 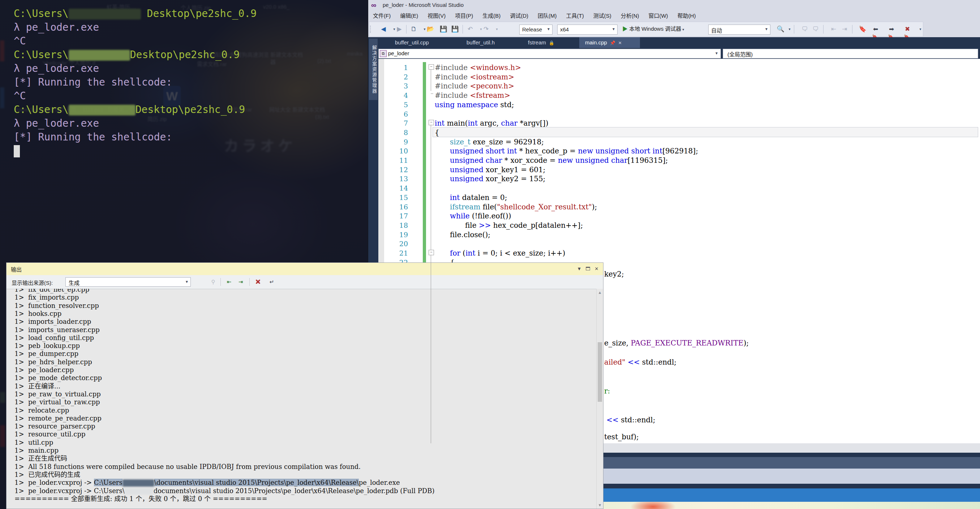 I want to click on code-token: >>, so click(x=485, y=225).